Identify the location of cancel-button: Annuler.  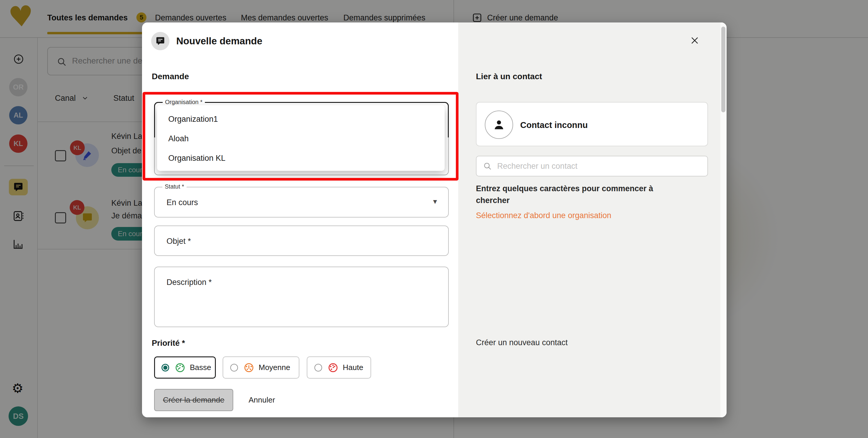
(262, 400).